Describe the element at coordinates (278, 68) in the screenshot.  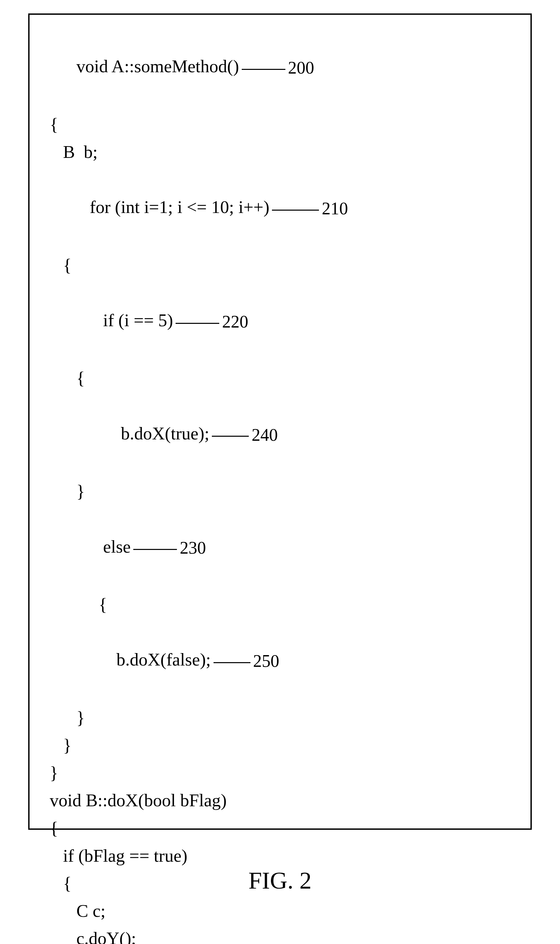
I see `callout: 200` at that location.